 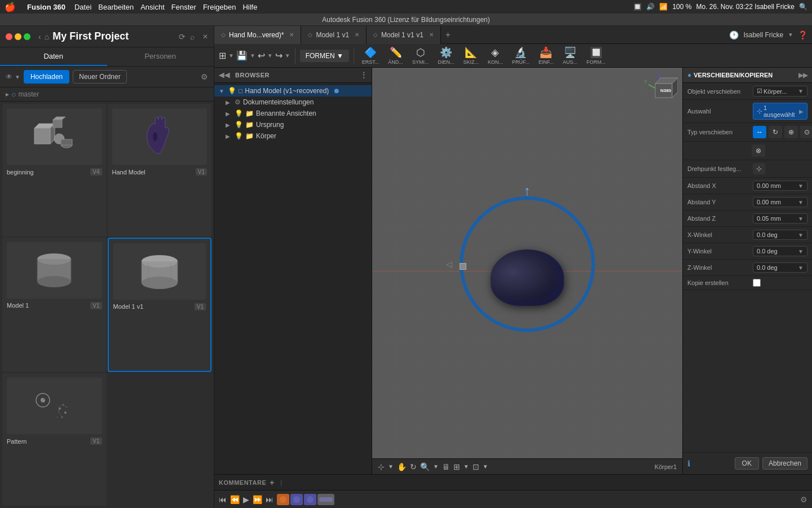 What do you see at coordinates (293, 91) in the screenshot?
I see `tree-item-hand-model: ▼ 💡 □ Hand Model (v1~recovered) ⏺` at bounding box center [293, 91].